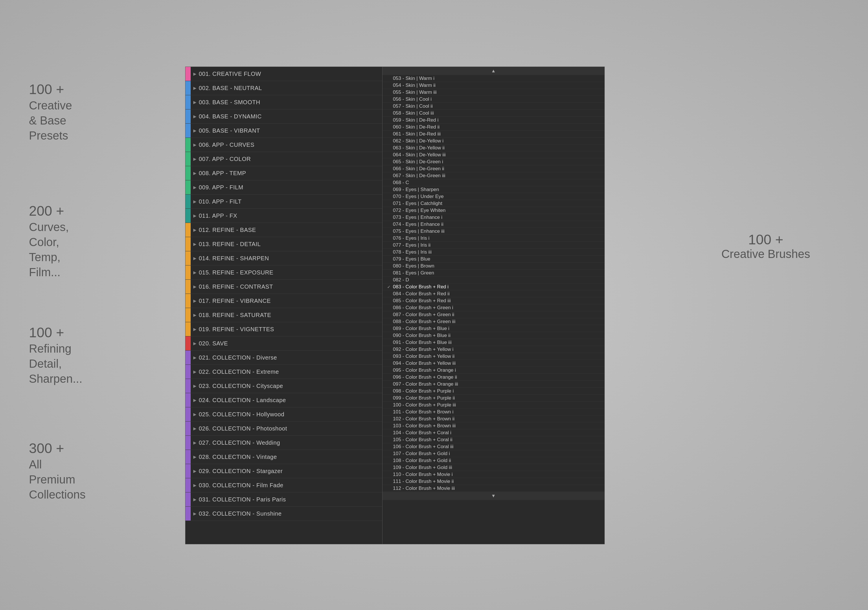 Image resolution: width=868 pixels, height=610 pixels. Describe the element at coordinates (284, 372) in the screenshot. I see `preset-item: ▶022. COLLECTION - Extreme` at that location.